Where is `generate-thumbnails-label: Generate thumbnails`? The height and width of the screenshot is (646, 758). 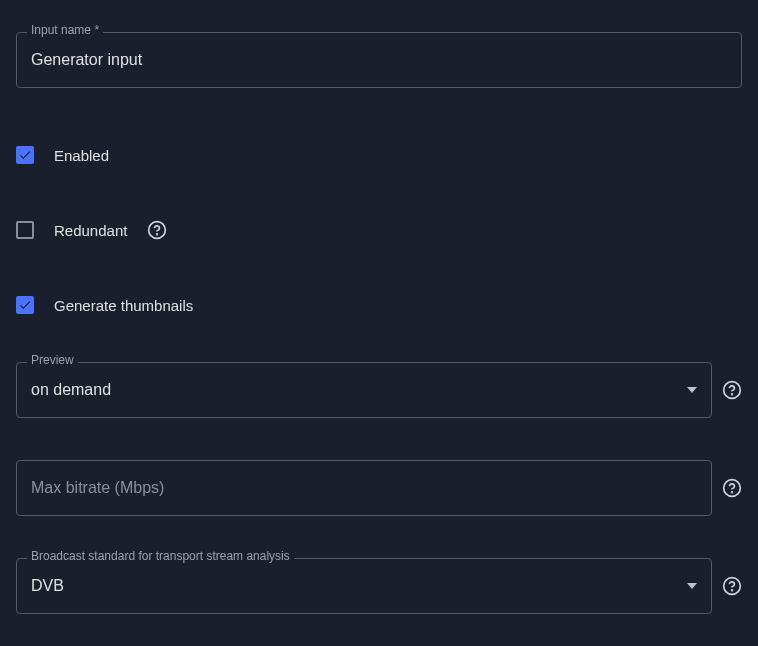 generate-thumbnails-label: Generate thumbnails is located at coordinates (124, 306).